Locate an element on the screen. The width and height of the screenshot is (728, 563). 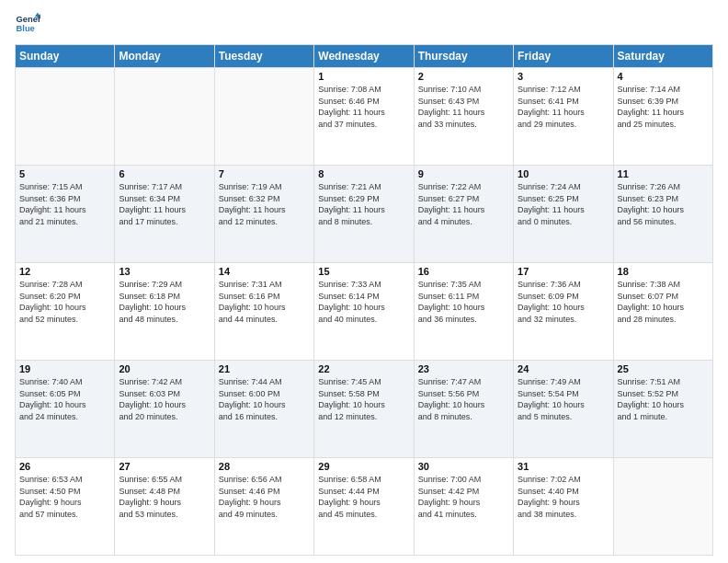
calendar-cell: 7Sunrise: 7:19 AM Sunset: 6:32 PM Daylig… is located at coordinates (264, 214).